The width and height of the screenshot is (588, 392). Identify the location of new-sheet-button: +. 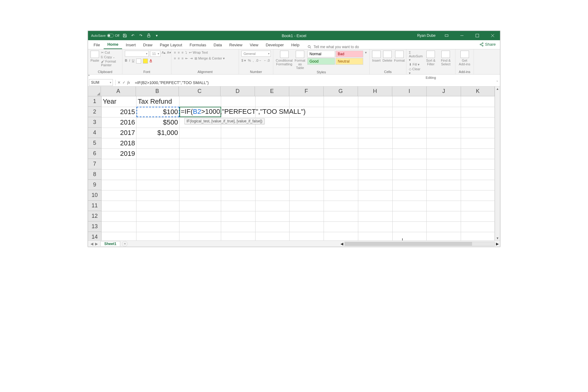
(125, 244).